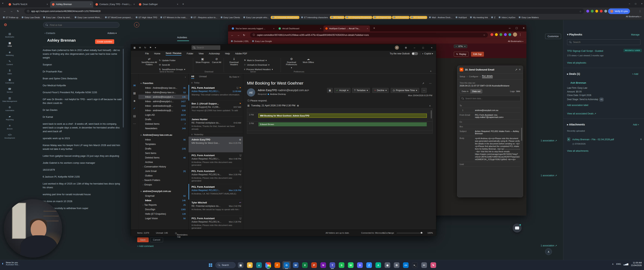 The height and width of the screenshot is (270, 644). I want to click on network-volume-icons: ▂▄▆, so click(626, 264).